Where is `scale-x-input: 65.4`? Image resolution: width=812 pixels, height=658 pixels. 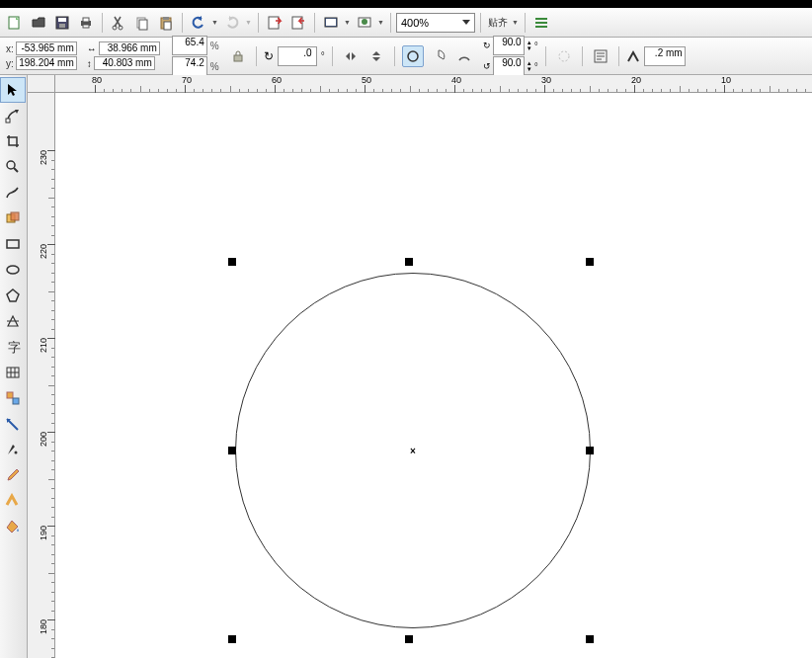 scale-x-input: 65.4 is located at coordinates (190, 45).